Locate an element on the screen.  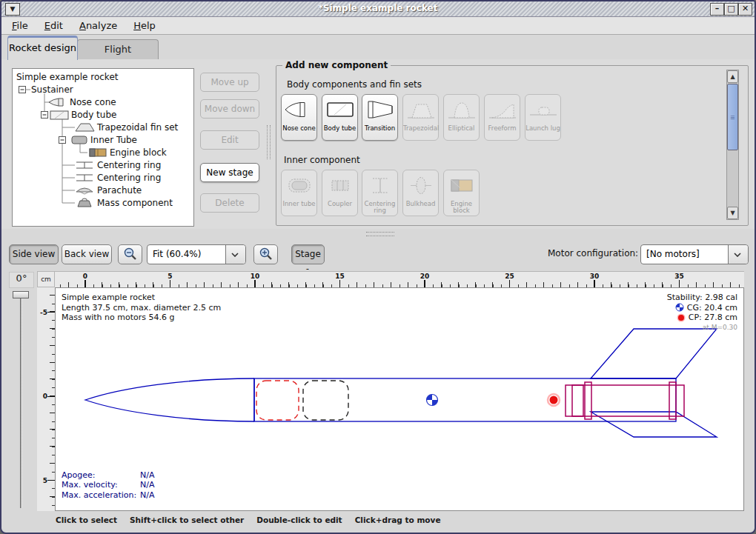
motor-config-dropdown-button is located at coordinates (738, 255).